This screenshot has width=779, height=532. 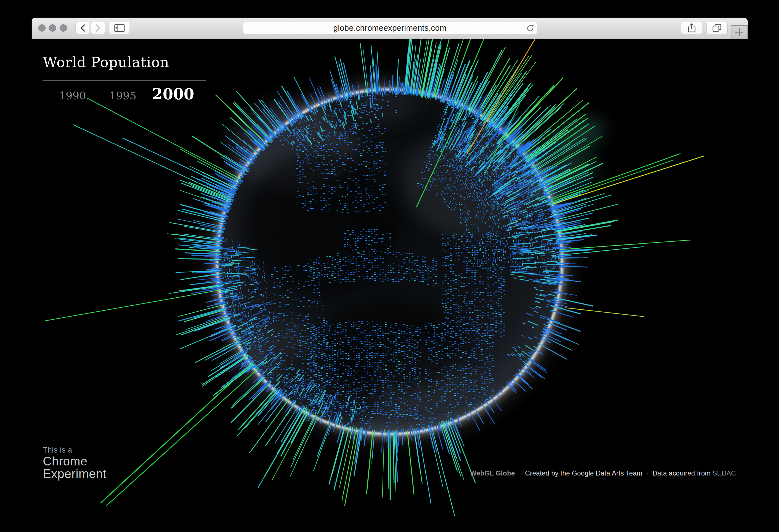 I want to click on year-1995: 1995, so click(x=123, y=96).